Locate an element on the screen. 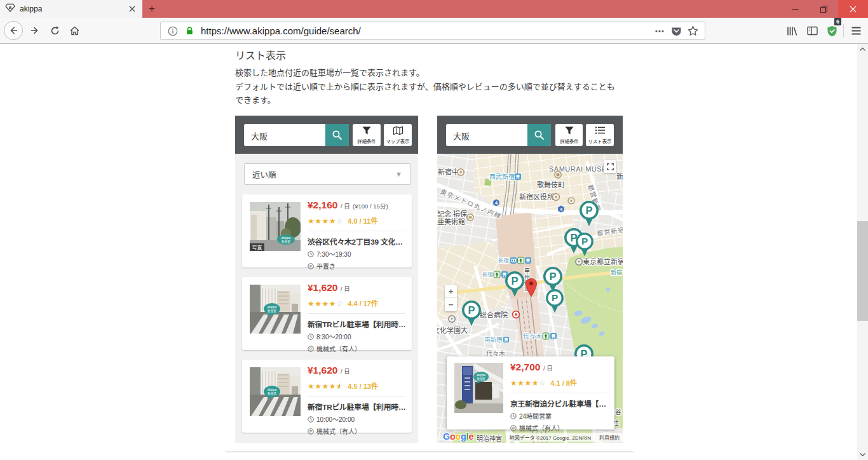  zoom-out-button: − is located at coordinates (451, 304).